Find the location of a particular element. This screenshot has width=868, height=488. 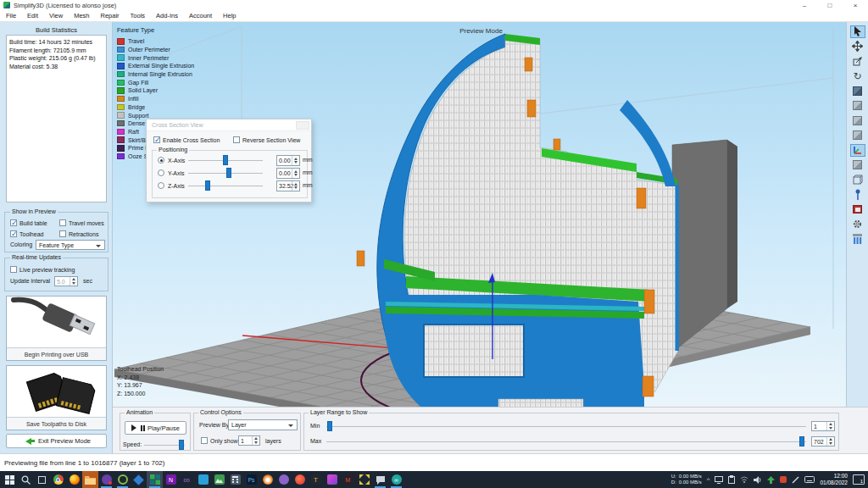

taskbar-file-explorer-icon is located at coordinates (90, 480).